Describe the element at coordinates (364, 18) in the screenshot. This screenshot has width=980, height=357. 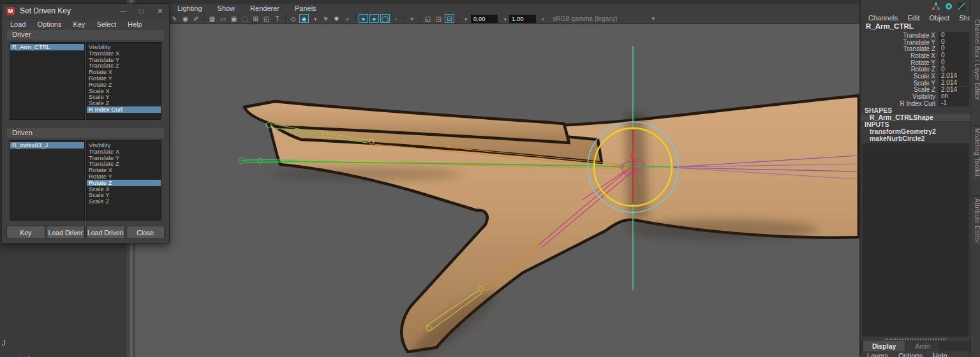
I see `motion-blur-icon: ●` at that location.